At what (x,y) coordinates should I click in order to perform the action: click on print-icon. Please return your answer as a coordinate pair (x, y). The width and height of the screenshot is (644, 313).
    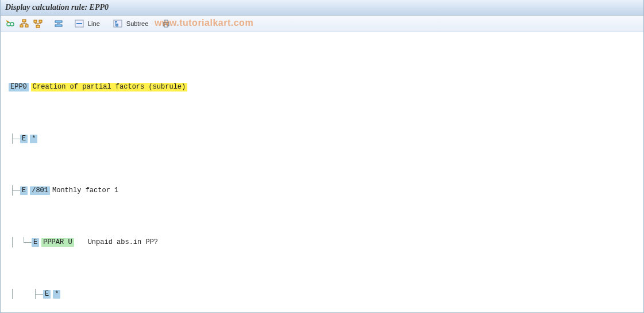
    Looking at the image, I should click on (166, 24).